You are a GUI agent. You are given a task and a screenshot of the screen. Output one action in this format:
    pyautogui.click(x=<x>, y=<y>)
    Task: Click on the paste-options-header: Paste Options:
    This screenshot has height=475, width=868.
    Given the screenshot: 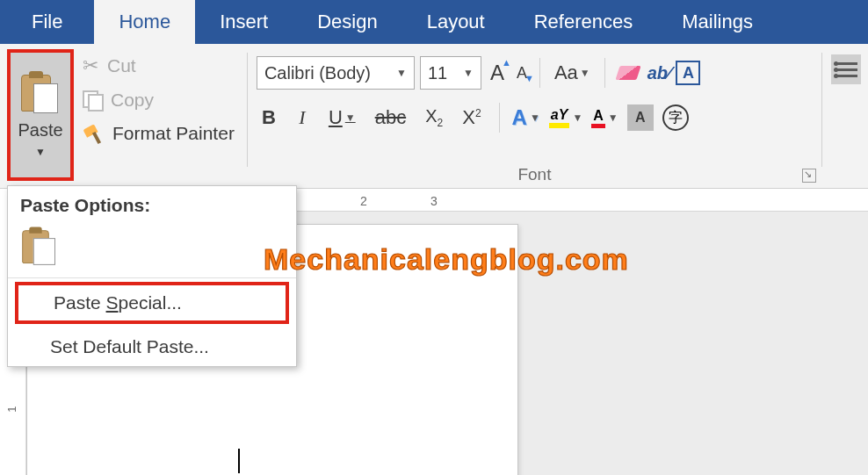 What is the action you would take?
    pyautogui.click(x=152, y=205)
    